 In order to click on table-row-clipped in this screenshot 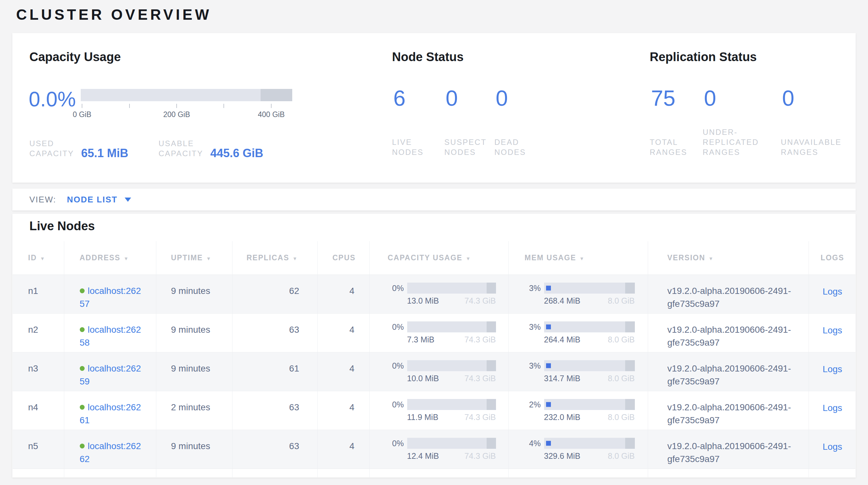, I will do `click(434, 473)`.